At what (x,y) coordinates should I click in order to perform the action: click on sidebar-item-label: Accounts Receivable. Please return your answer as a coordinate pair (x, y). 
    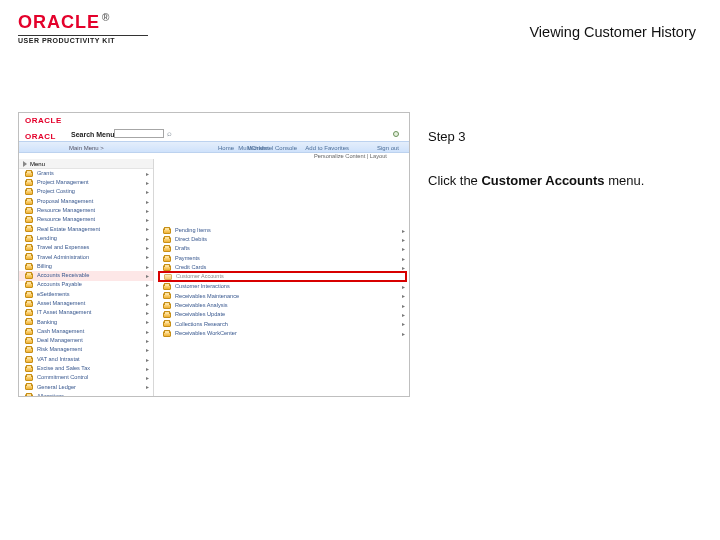
    Looking at the image, I should click on (92, 276).